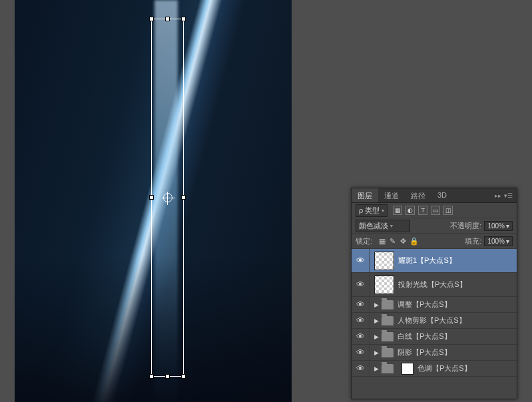  I want to click on layer-group: 👁▶白线【P大点S】, so click(434, 337).